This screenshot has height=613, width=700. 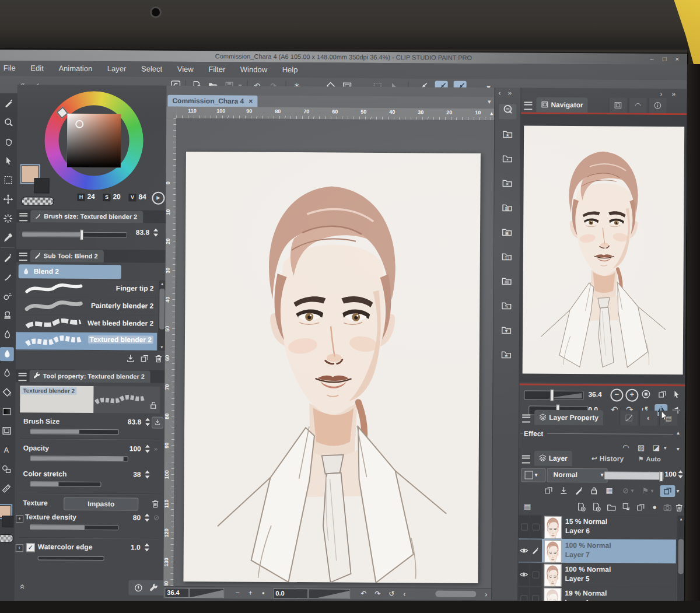 I want to click on menu-filter: Filter, so click(x=217, y=69).